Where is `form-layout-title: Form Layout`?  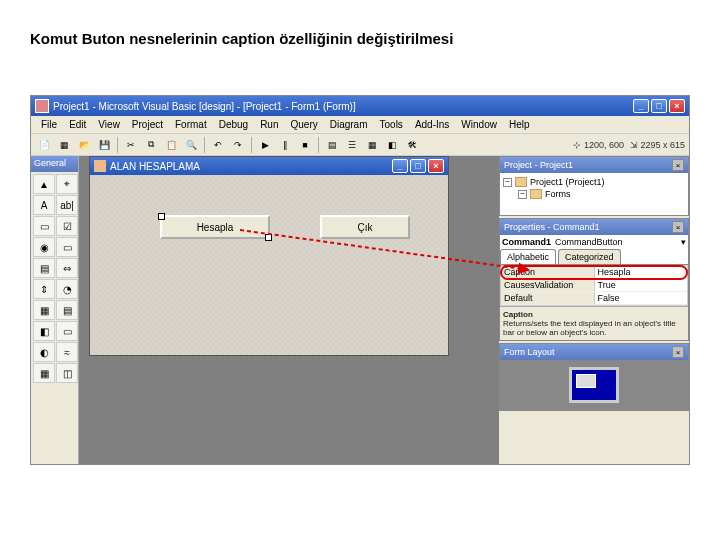 form-layout-title: Form Layout is located at coordinates (530, 352).